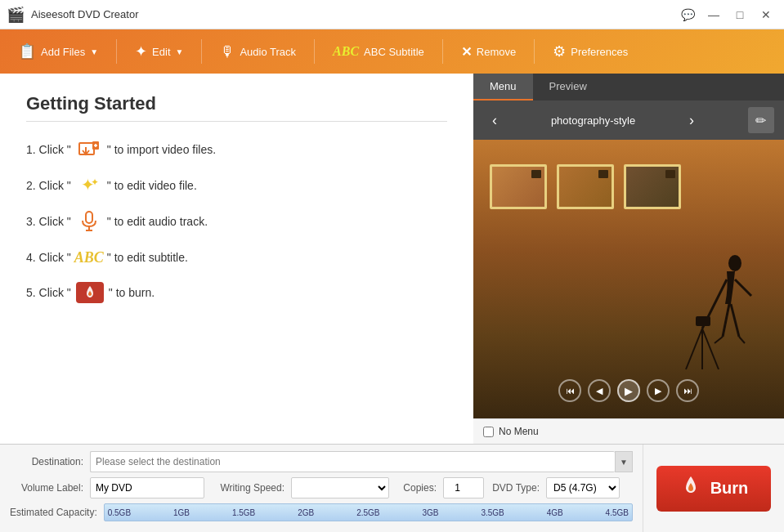 This screenshot has height=532, width=784. Describe the element at coordinates (570, 391) in the screenshot. I see `skip-back-button: ⏮` at that location.